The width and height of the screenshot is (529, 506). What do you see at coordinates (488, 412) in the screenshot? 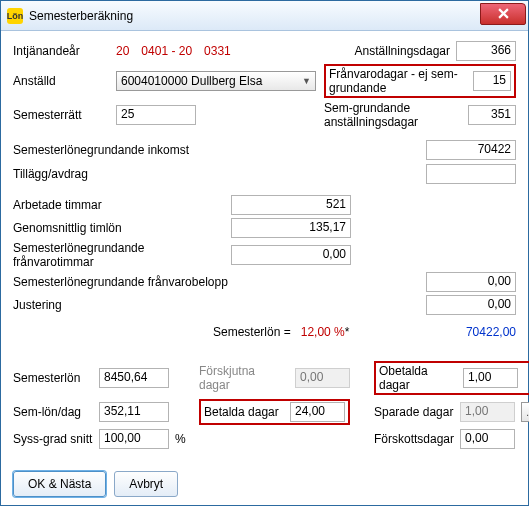
I see `sparade-field: 1,00` at bounding box center [488, 412].